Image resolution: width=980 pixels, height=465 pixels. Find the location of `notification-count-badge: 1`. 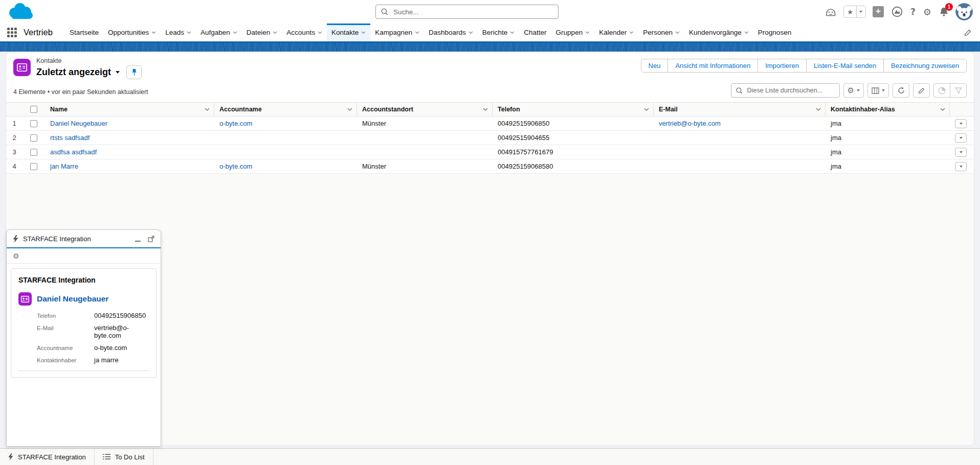

notification-count-badge: 1 is located at coordinates (949, 7).